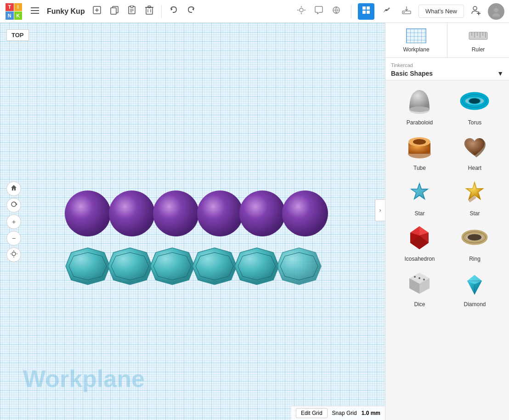  Describe the element at coordinates (14, 222) in the screenshot. I see `zoom-in-button: +` at that location.